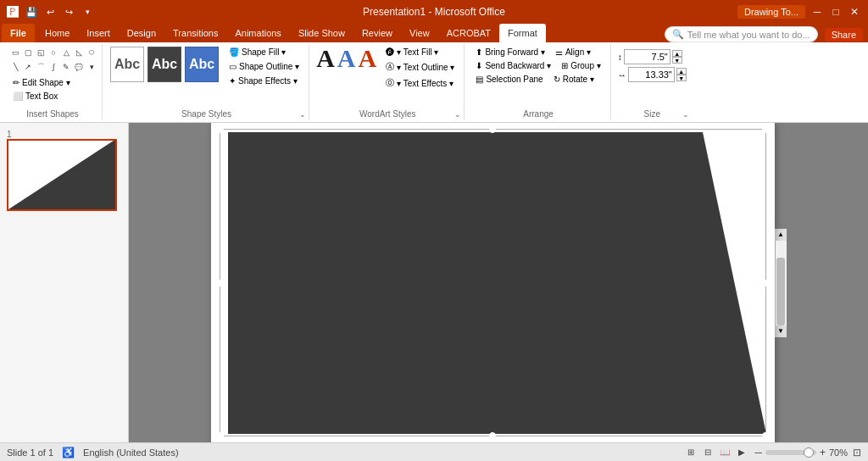  What do you see at coordinates (420, 83) in the screenshot?
I see `text-effects-button: ⓪ ▾ Text Effects ▾` at bounding box center [420, 83].